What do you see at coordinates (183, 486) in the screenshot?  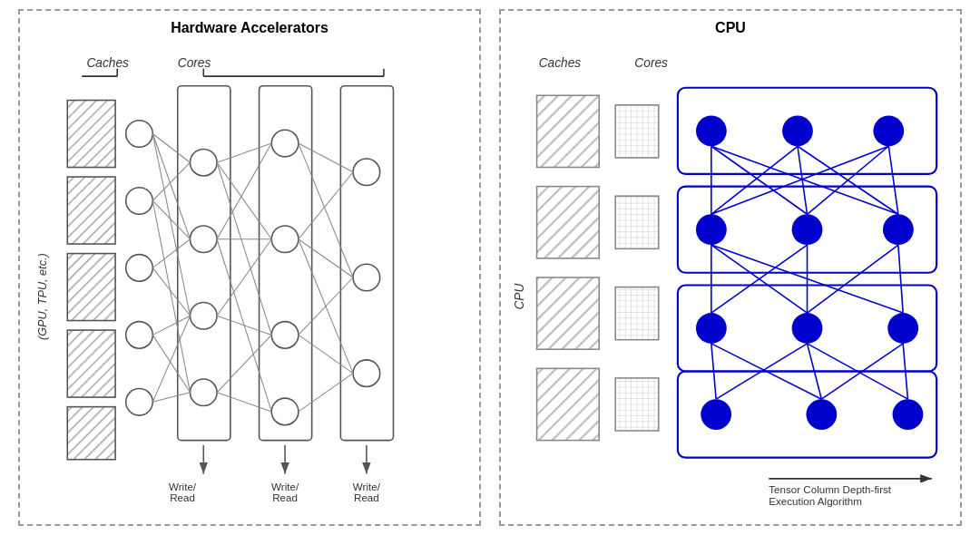 I see `write-read-1: Write/` at bounding box center [183, 486].